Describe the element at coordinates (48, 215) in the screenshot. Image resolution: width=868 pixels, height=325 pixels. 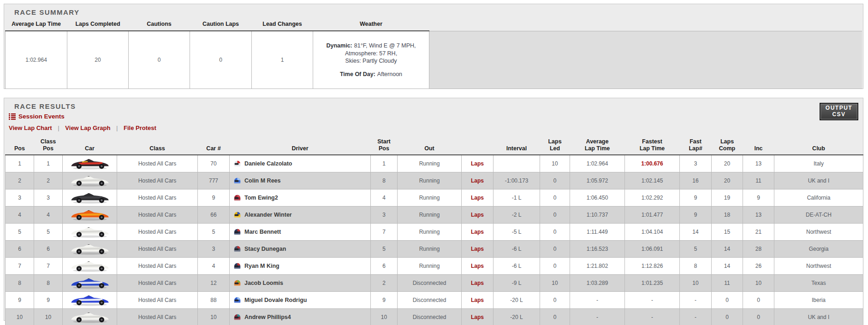
I see `class-pos-cell: 4` at that location.